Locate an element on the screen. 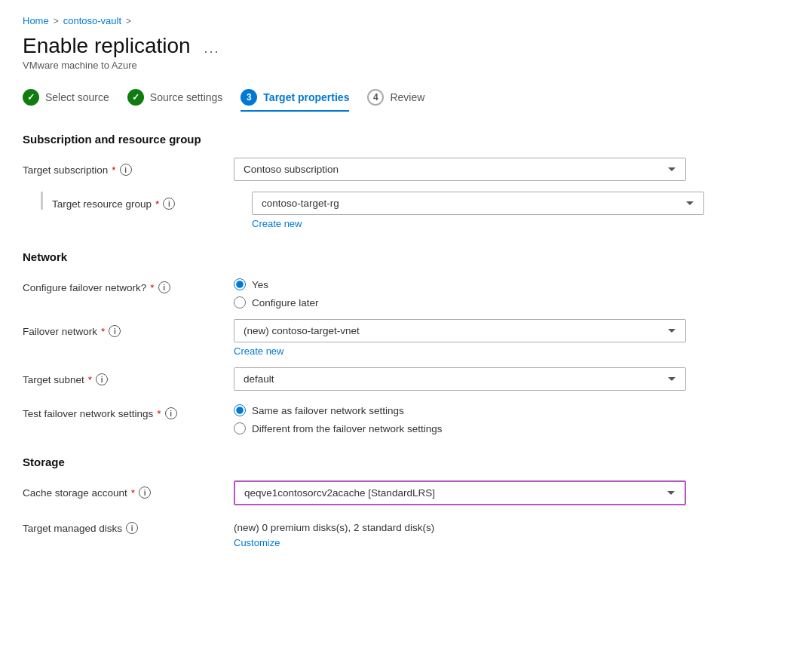 This screenshot has width=812, height=663. subscription-section: Subscription and resource group Target s… is located at coordinates (406, 181).